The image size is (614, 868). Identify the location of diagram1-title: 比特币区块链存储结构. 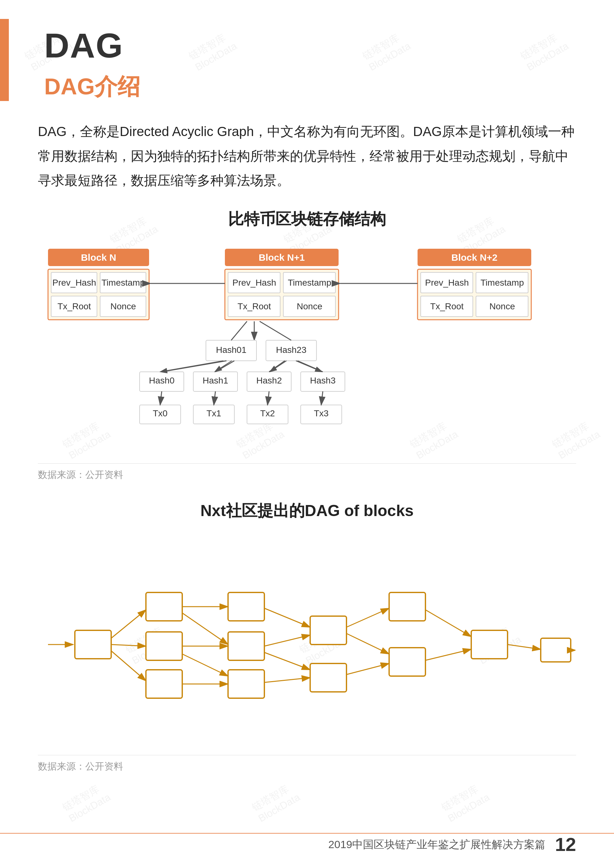
(307, 219).